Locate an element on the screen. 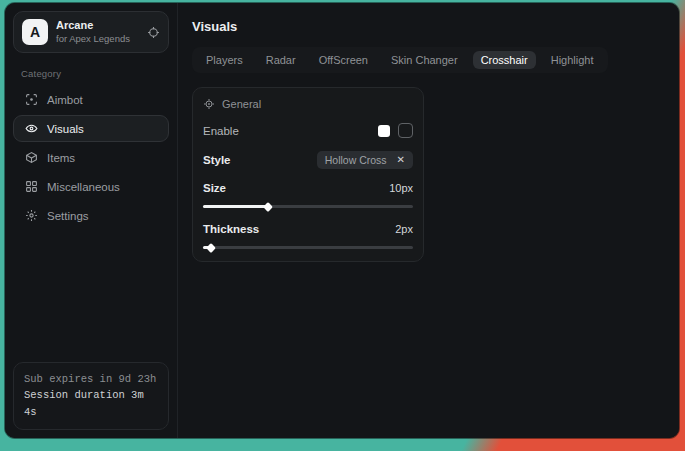  thickness-row: Thickness 2px is located at coordinates (308, 229).